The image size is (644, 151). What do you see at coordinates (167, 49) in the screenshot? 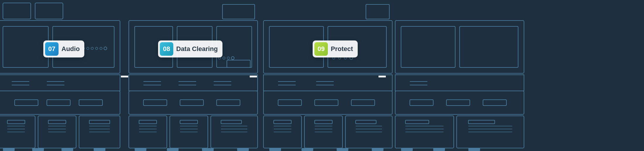
I see `badge-number-08: 08` at bounding box center [167, 49].